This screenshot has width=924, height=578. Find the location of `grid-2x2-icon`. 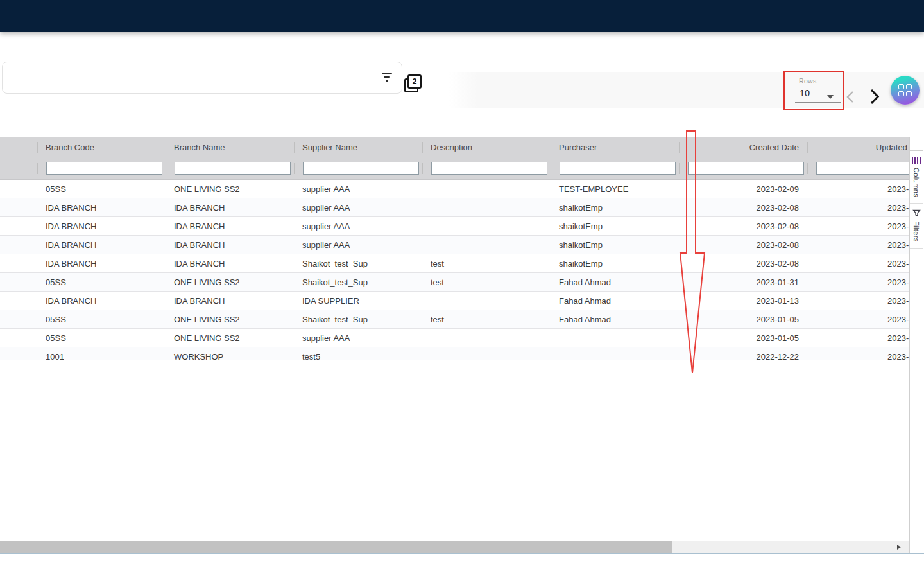

grid-2x2-icon is located at coordinates (905, 90).